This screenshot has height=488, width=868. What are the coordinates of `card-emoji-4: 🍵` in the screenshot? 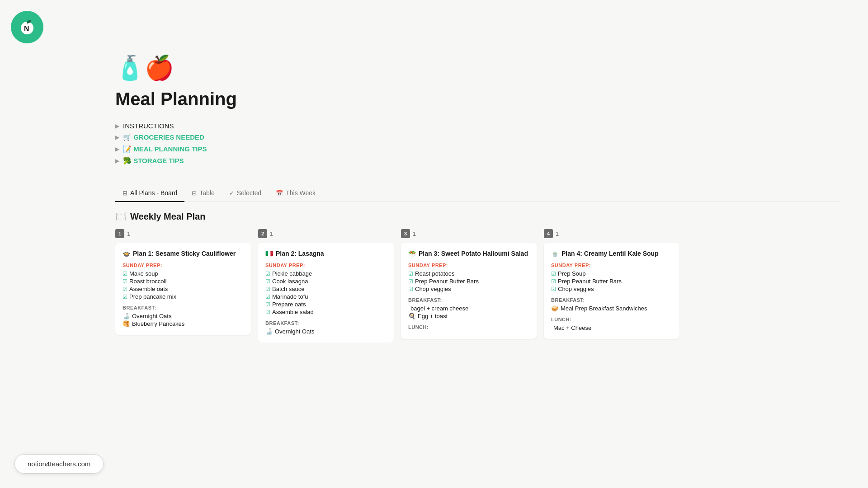 It's located at (555, 253).